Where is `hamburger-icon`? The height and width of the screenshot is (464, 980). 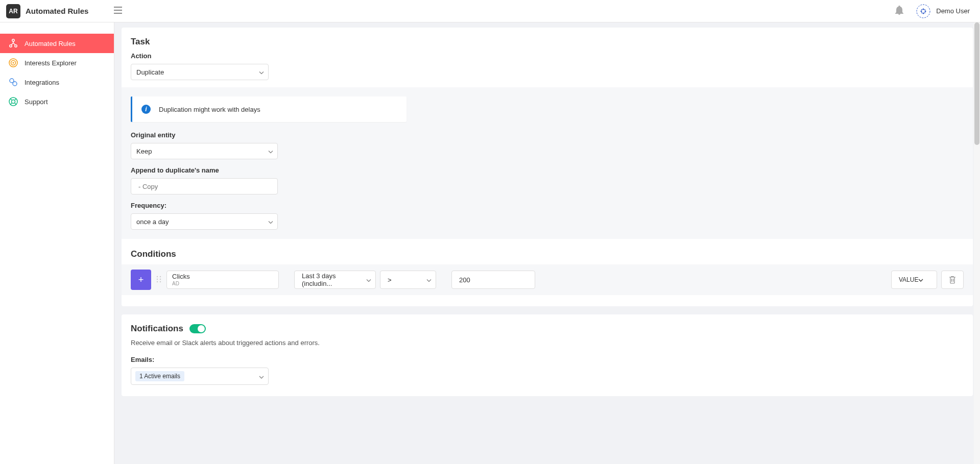 hamburger-icon is located at coordinates (118, 10).